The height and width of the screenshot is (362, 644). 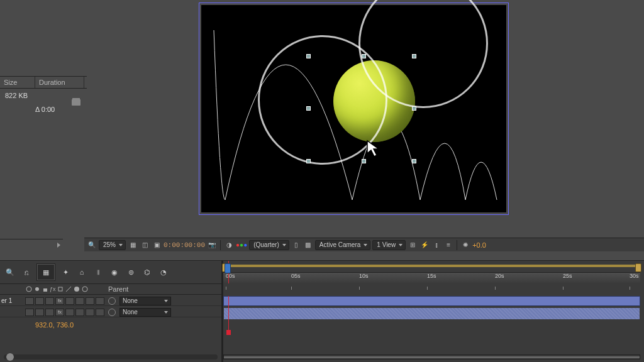 I want to click on ruler-tick: 05s, so click(x=296, y=276).